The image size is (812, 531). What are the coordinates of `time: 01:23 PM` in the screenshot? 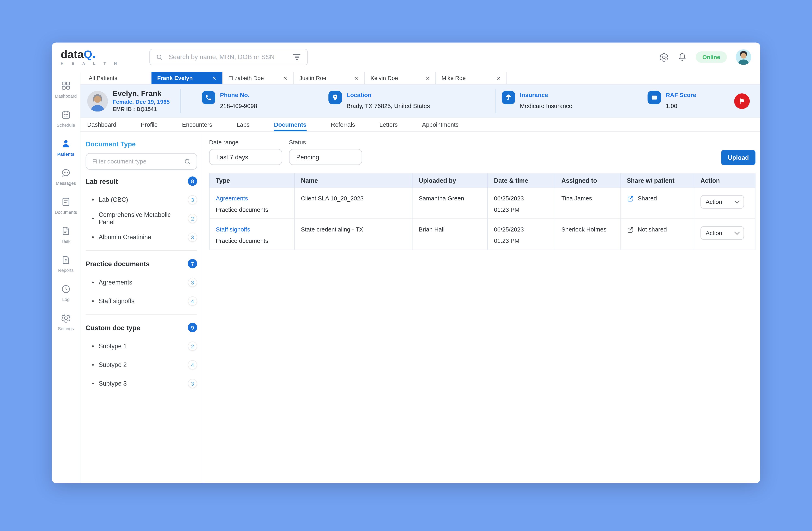 It's located at (521, 241).